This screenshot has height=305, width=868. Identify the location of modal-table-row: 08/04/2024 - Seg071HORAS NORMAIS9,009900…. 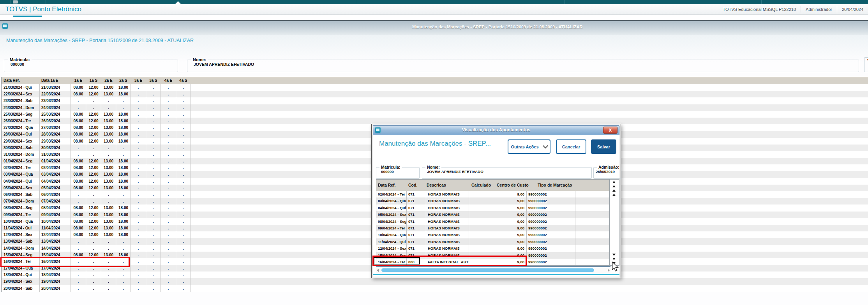
(493, 221).